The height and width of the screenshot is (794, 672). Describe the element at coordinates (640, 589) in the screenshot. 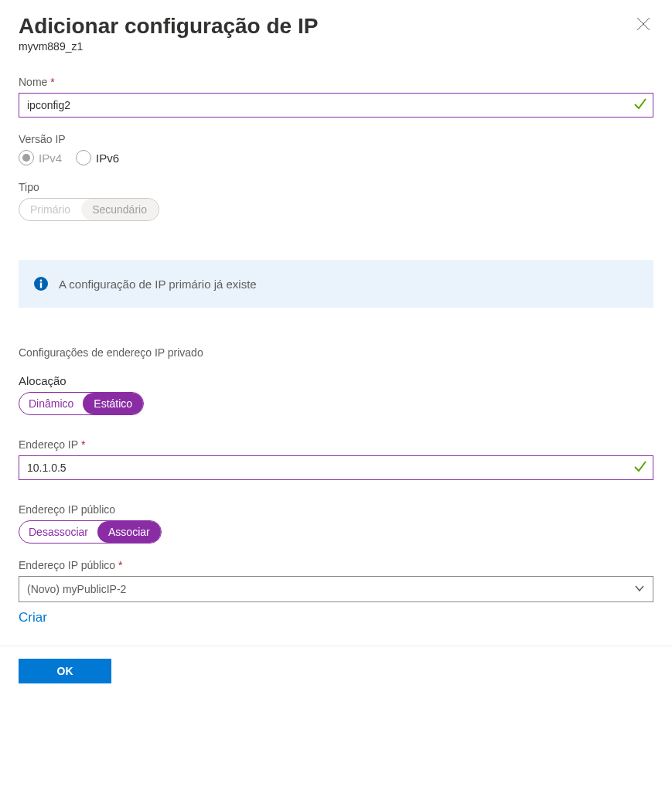

I see `chevron-down-icon` at that location.